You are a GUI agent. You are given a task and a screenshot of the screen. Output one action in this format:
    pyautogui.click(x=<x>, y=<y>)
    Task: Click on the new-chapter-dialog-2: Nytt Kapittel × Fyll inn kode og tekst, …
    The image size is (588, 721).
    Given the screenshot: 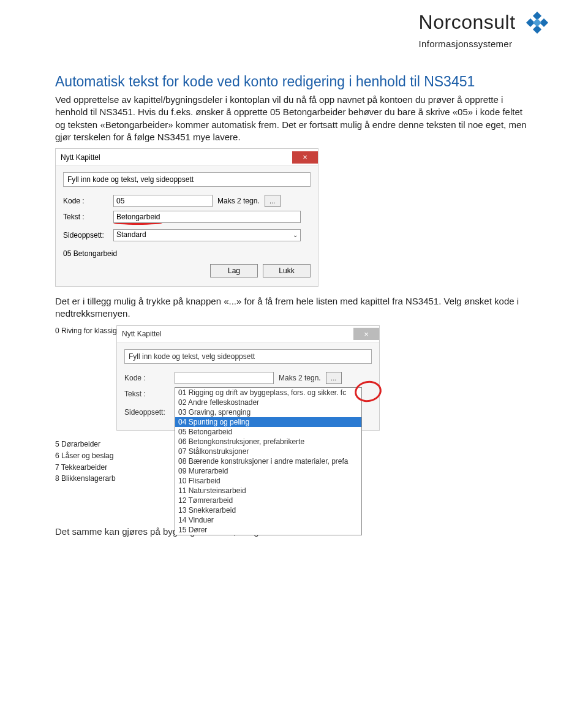 What is the action you would take?
    pyautogui.click(x=248, y=378)
    